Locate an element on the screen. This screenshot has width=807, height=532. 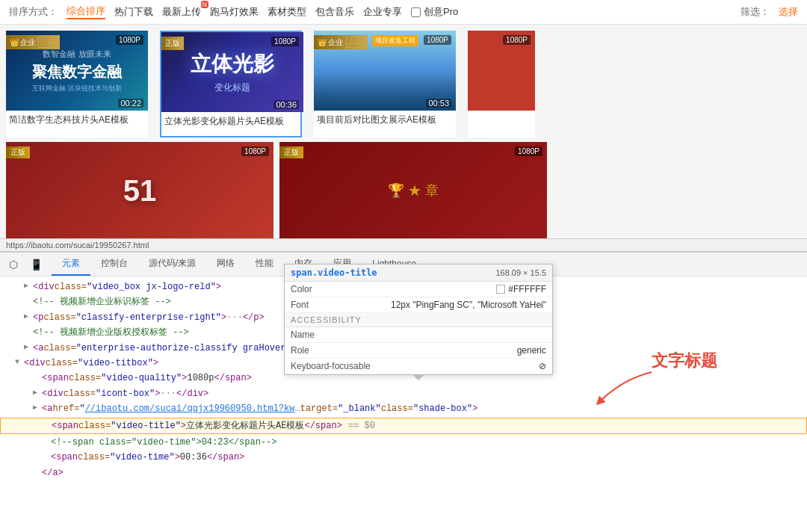
tab-sources: 源代码/来源 is located at coordinates (172, 265).